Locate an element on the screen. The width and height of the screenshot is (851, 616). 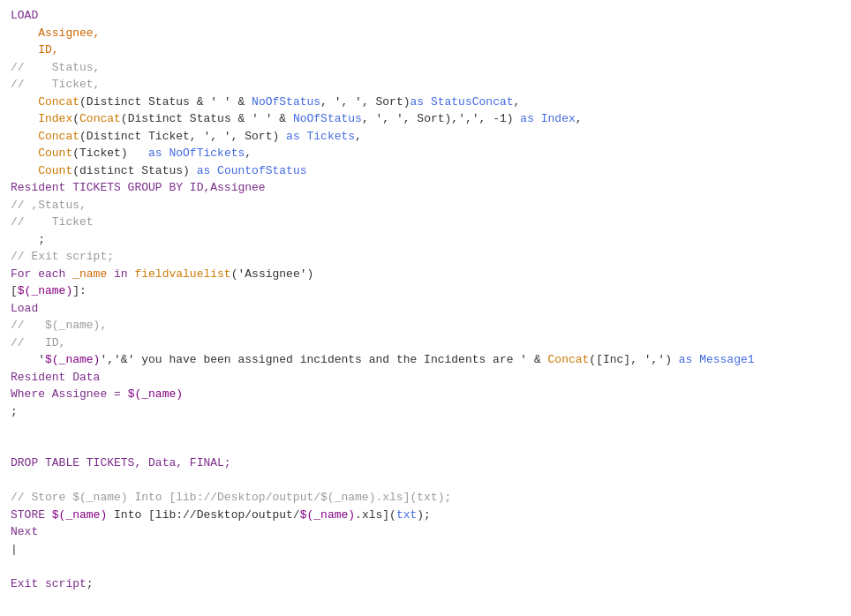
code-line: Where Assignee = $(_name) is located at coordinates (426, 394).